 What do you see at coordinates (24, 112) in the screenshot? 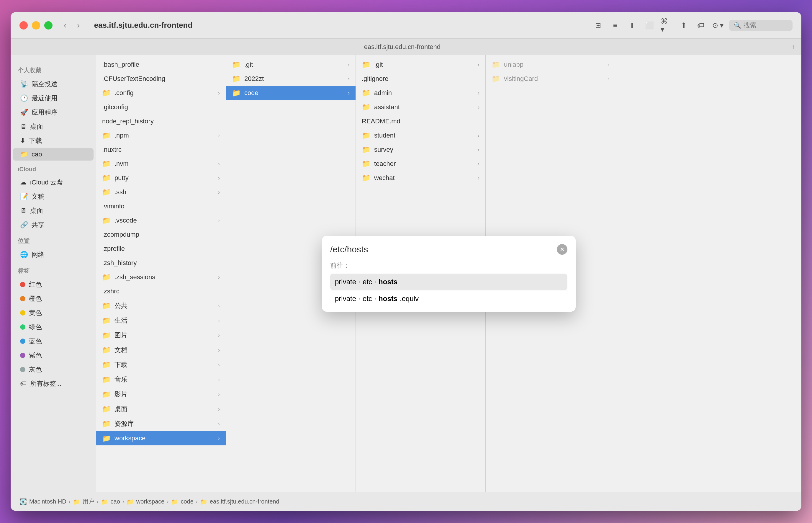
I see `apps-icon: 🚀` at bounding box center [24, 112].